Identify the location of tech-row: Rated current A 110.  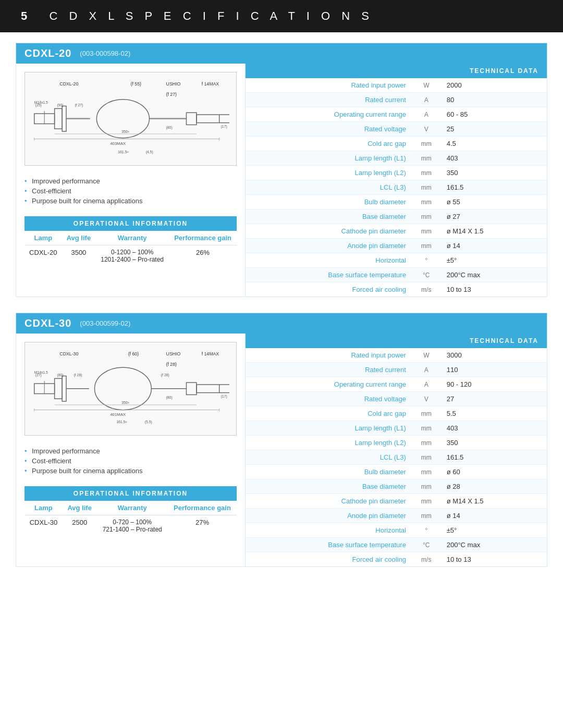
(396, 370).